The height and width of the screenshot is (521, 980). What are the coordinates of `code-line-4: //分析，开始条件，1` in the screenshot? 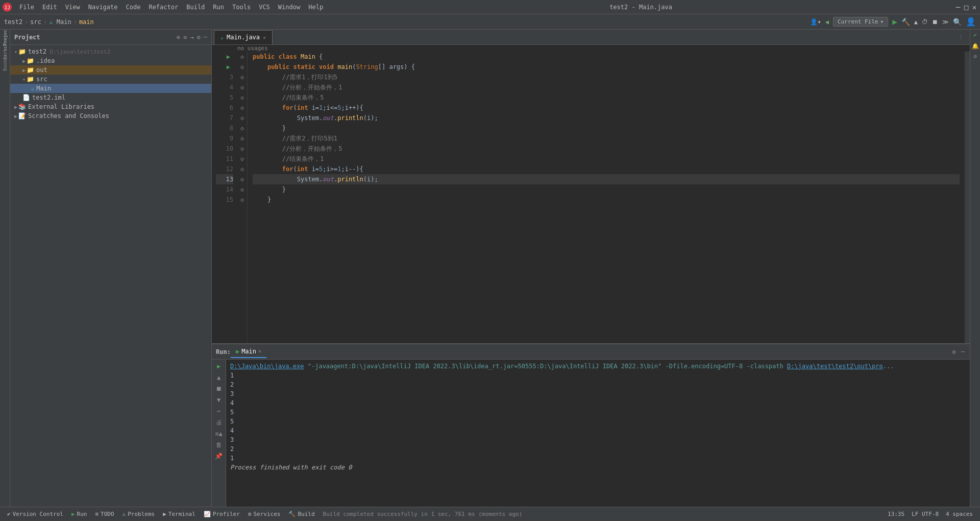 It's located at (606, 87).